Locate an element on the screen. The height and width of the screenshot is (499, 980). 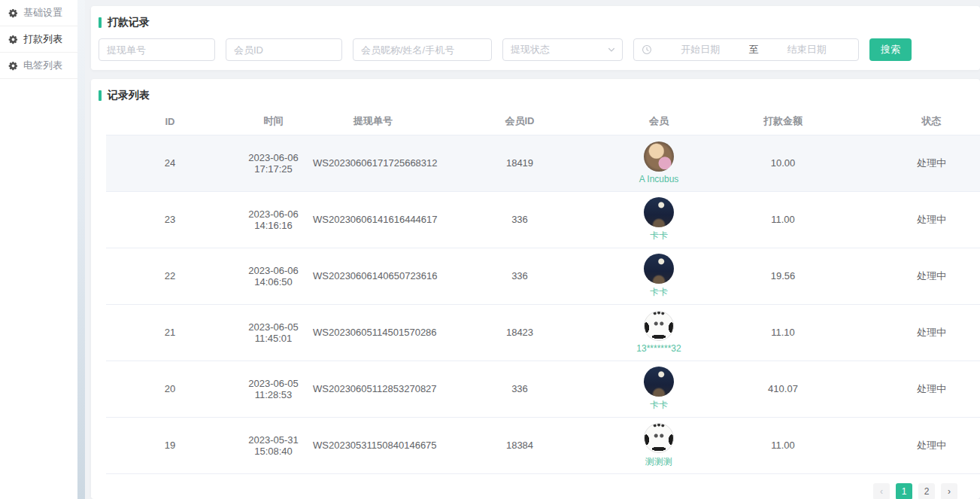
section-title: 记录列表 is located at coordinates (129, 96).